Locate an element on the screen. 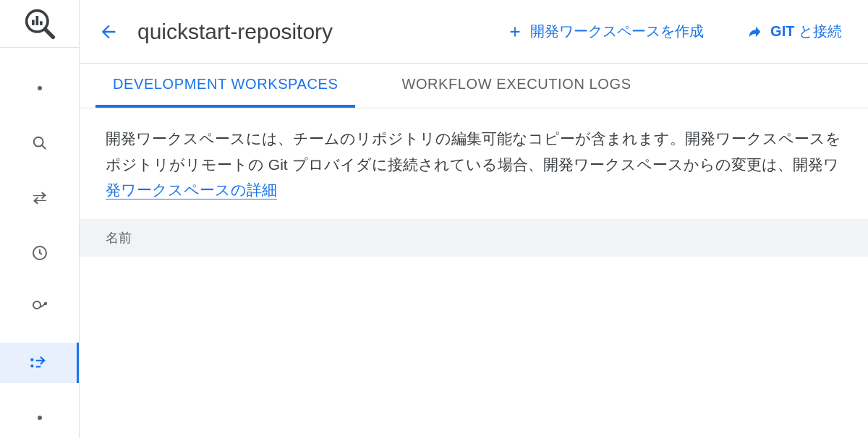  sidebar-item-search is located at coordinates (39, 143).